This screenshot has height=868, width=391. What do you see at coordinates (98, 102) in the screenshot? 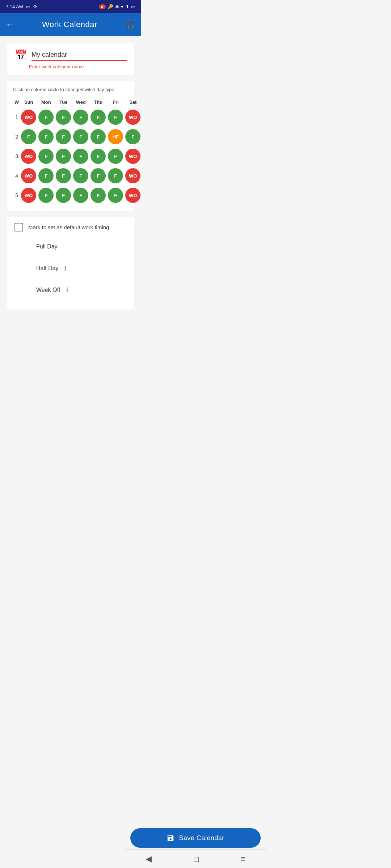
I see `col-header-thu: Thu` at bounding box center [98, 102].